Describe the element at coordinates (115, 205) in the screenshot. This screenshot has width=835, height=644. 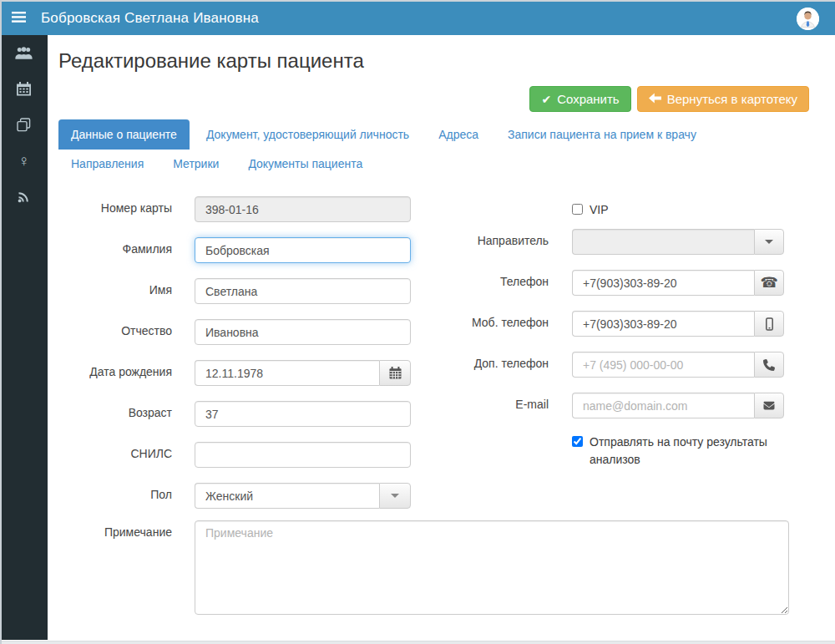
I see `card-number-label: Номер карты` at that location.